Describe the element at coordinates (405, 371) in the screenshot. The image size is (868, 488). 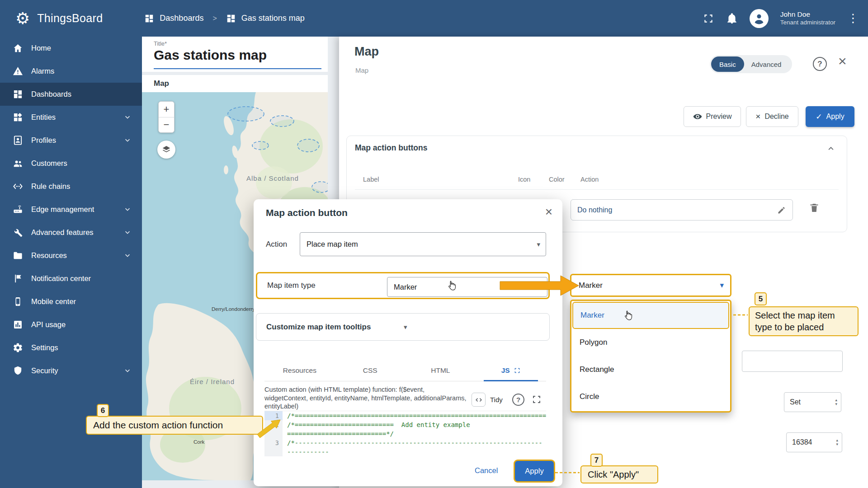
I see `editor-tabs: Resources CSS HTML JS` at that location.